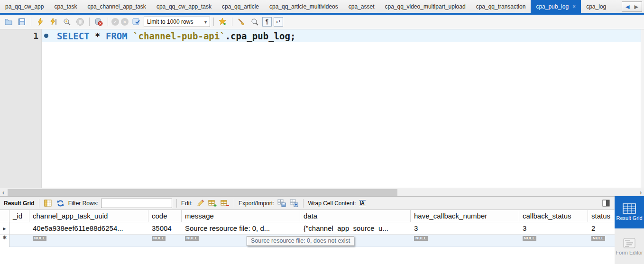  What do you see at coordinates (606, 203) in the screenshot?
I see `panel-toggle-icon` at bounding box center [606, 203].